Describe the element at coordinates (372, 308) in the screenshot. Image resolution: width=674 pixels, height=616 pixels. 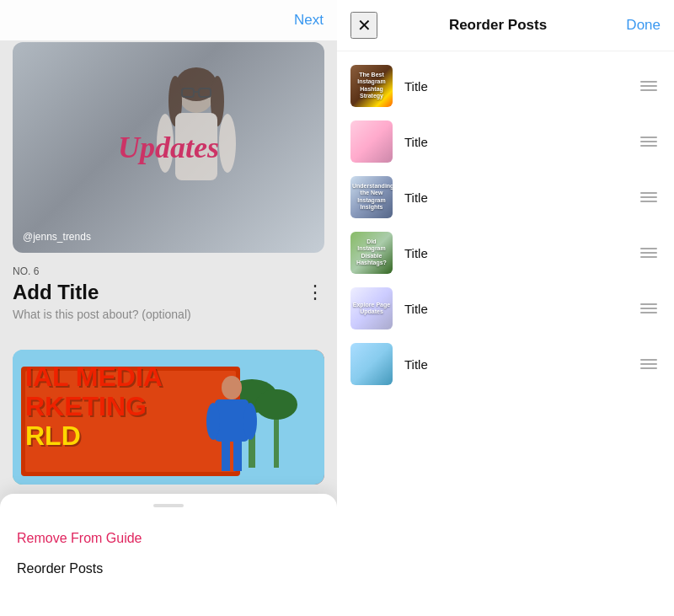
I see `post-thumbnail: Explore Page Updates` at that location.